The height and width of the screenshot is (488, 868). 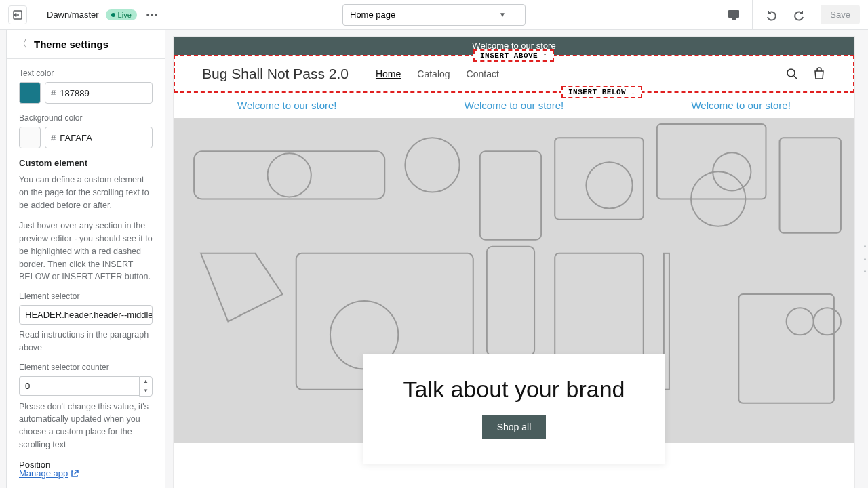 I want to click on counter-label: Element selector counter, so click(x=85, y=367).